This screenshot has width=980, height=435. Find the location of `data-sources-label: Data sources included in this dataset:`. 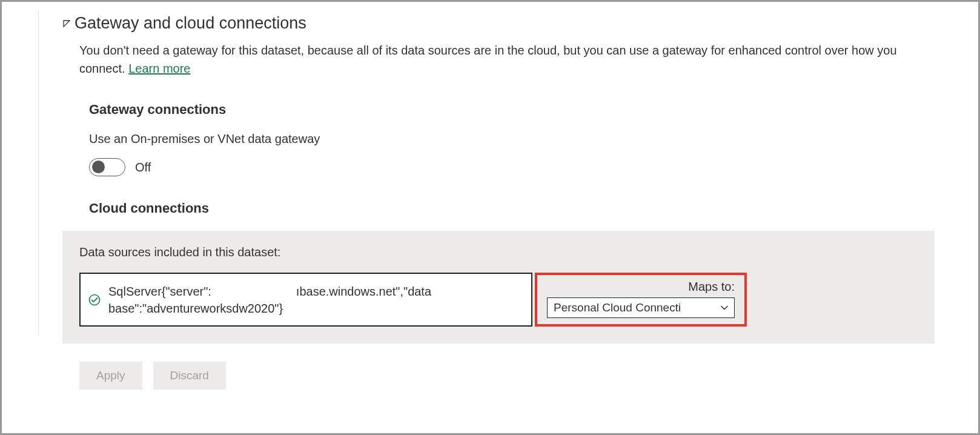

data-sources-label: Data sources included in this dataset: is located at coordinates (498, 252).